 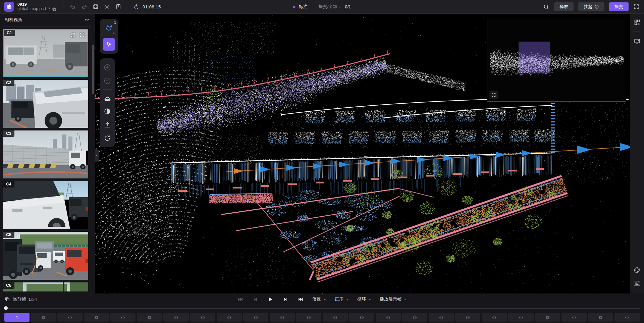 I want to click on camera-image-c5, so click(x=46, y=256).